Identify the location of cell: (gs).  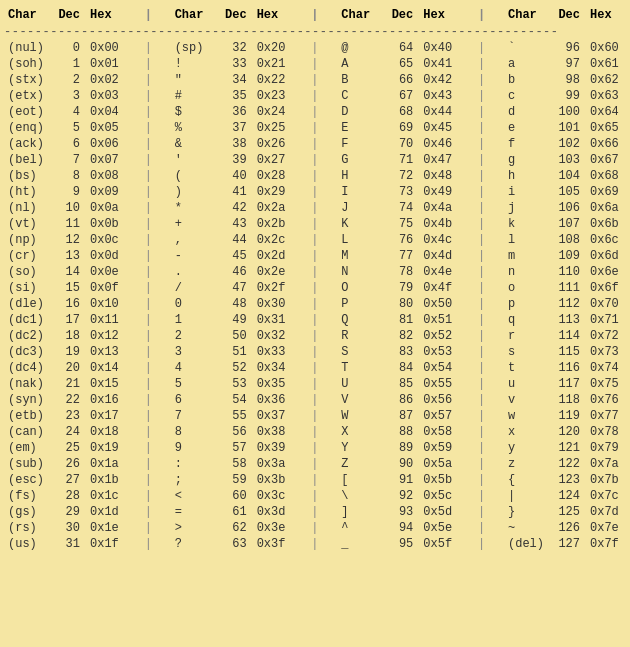
(29, 512).